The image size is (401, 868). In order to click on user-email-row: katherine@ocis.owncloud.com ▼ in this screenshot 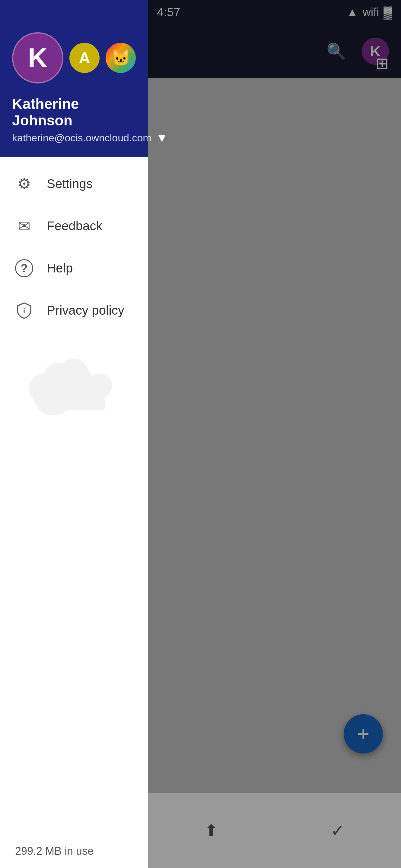, I will do `click(74, 138)`.